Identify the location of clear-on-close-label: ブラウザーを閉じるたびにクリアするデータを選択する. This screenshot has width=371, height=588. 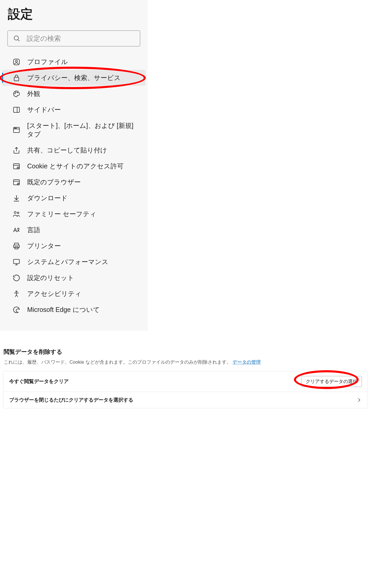
(71, 400).